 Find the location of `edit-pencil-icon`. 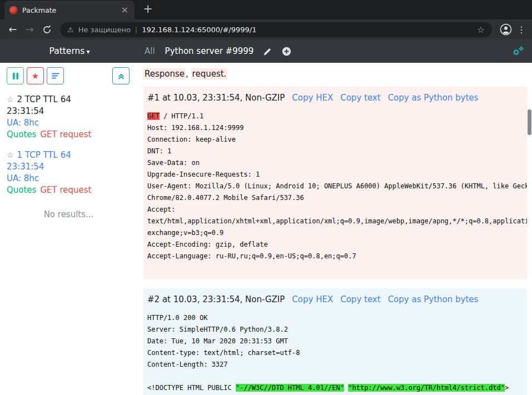

edit-pencil-icon is located at coordinates (268, 51).